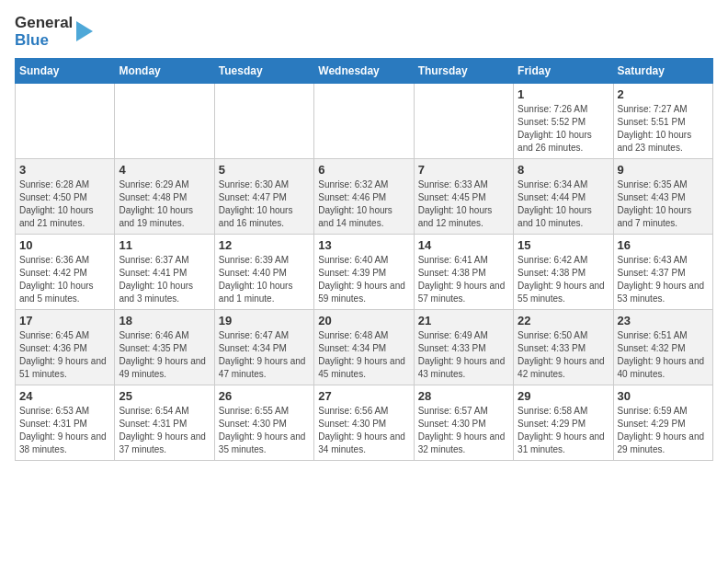 This screenshot has width=728, height=563. I want to click on day-number: 7, so click(463, 169).